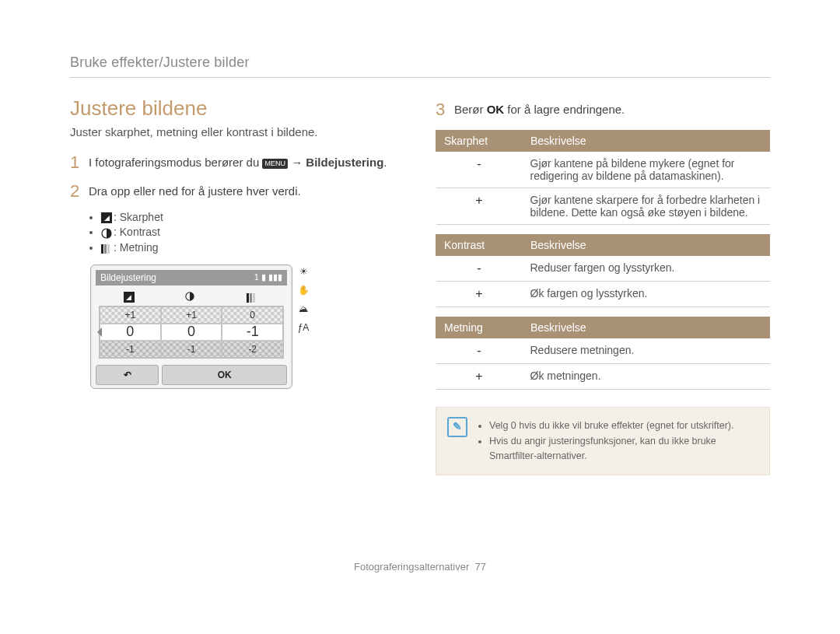 This screenshot has height=634, width=840. What do you see at coordinates (139, 247) in the screenshot?
I see `legend-saturation-label: Metning` at bounding box center [139, 247].